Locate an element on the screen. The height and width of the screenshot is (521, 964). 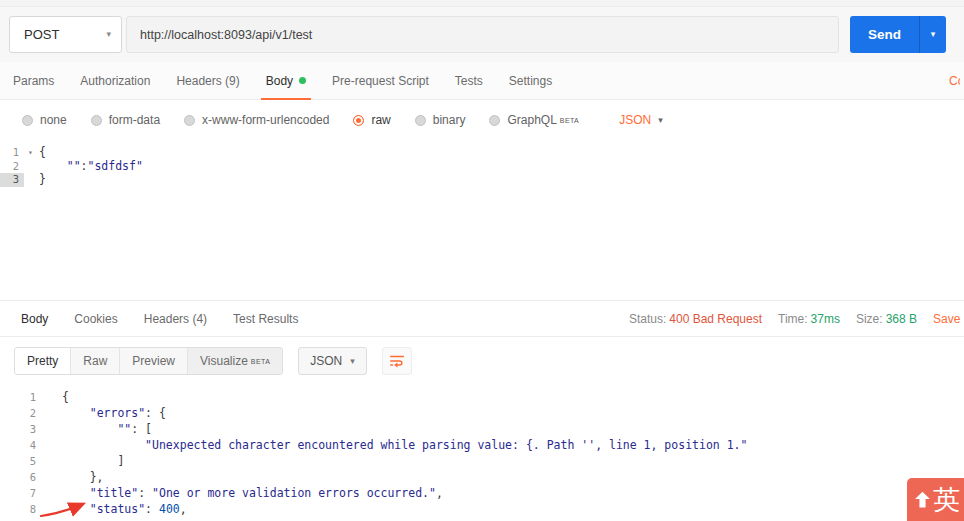
send-split-button: Send ▾ is located at coordinates (898, 34).